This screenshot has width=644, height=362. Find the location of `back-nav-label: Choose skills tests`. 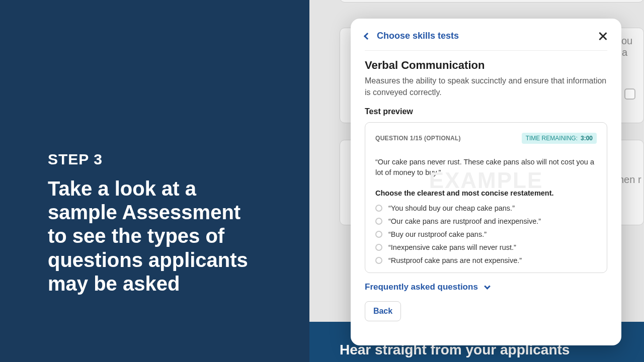

back-nav-label: Choose skills tests is located at coordinates (418, 36).